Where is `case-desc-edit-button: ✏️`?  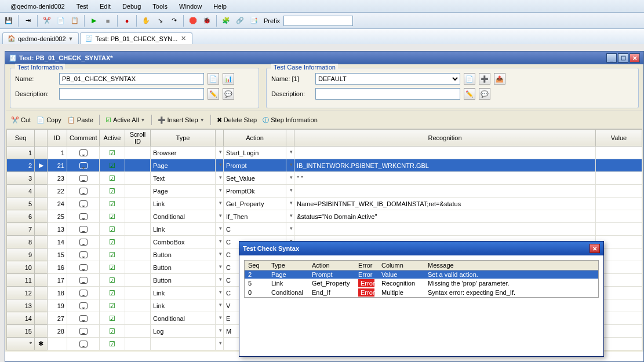
case-desc-edit-button: ✏️ is located at coordinates (470, 94).